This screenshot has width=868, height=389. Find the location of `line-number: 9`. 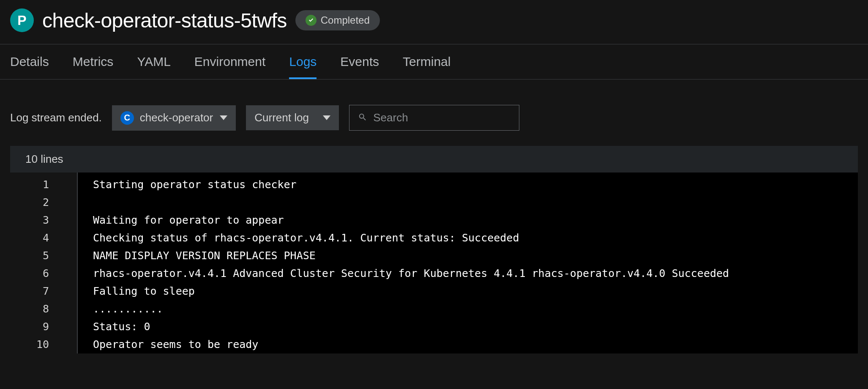

line-number: 9 is located at coordinates (44, 327).